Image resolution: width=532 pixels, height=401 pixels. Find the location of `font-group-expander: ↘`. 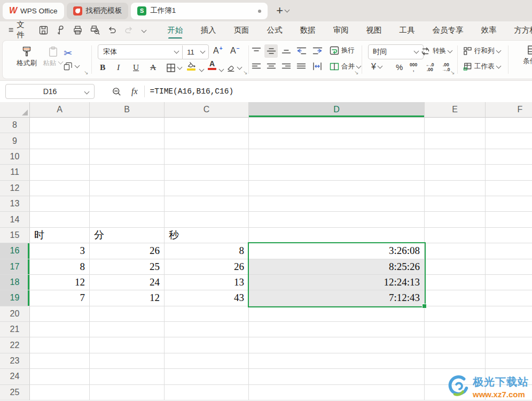

font-group-expander: ↘ is located at coordinates (245, 73).